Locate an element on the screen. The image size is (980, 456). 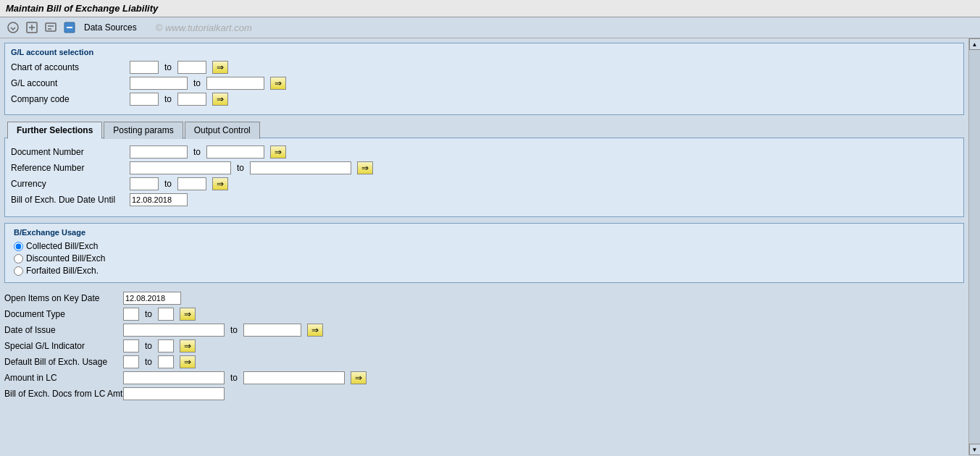
document-number-label: Document Number is located at coordinates (69, 152).